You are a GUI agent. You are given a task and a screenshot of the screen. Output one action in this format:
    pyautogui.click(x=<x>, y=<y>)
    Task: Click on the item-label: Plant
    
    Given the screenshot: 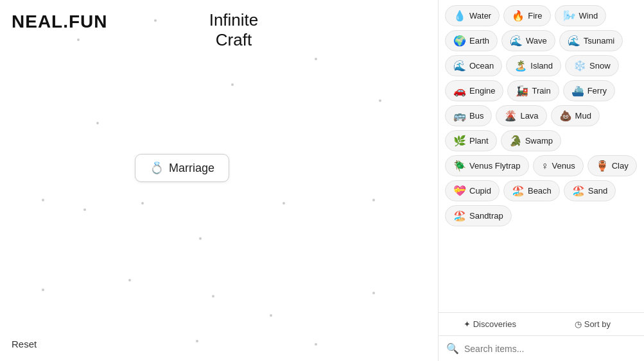 What is the action you would take?
    pyautogui.click(x=479, y=141)
    